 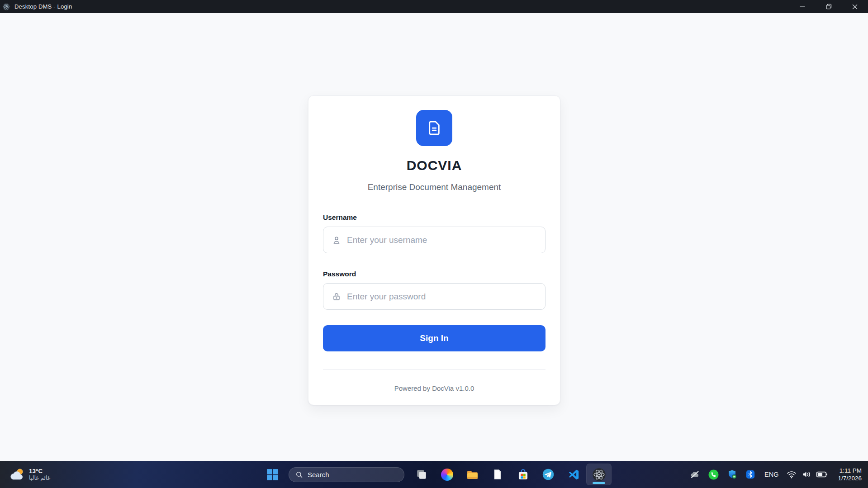 What do you see at coordinates (434, 218) in the screenshot?
I see `username-label: Username` at bounding box center [434, 218].